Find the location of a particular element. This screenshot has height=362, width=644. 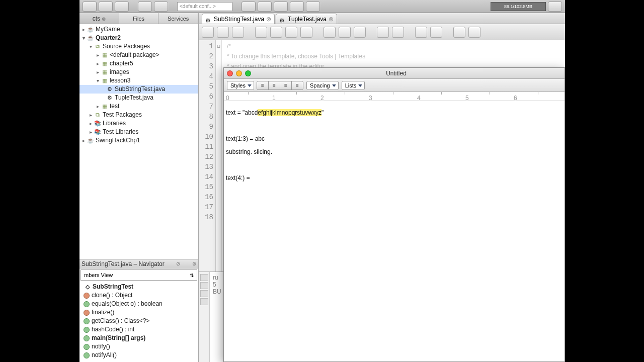

editor-tab-substringtest: ⚙SubStringTest.java⊗ is located at coordinates (238, 19).